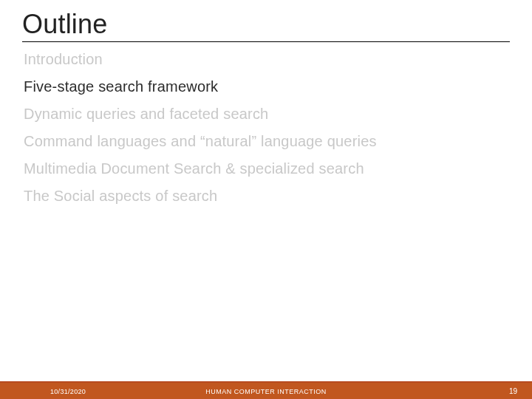  What do you see at coordinates (267, 114) in the screenshot?
I see `outline-item: Dynamic queries and faceted search` at bounding box center [267, 114].